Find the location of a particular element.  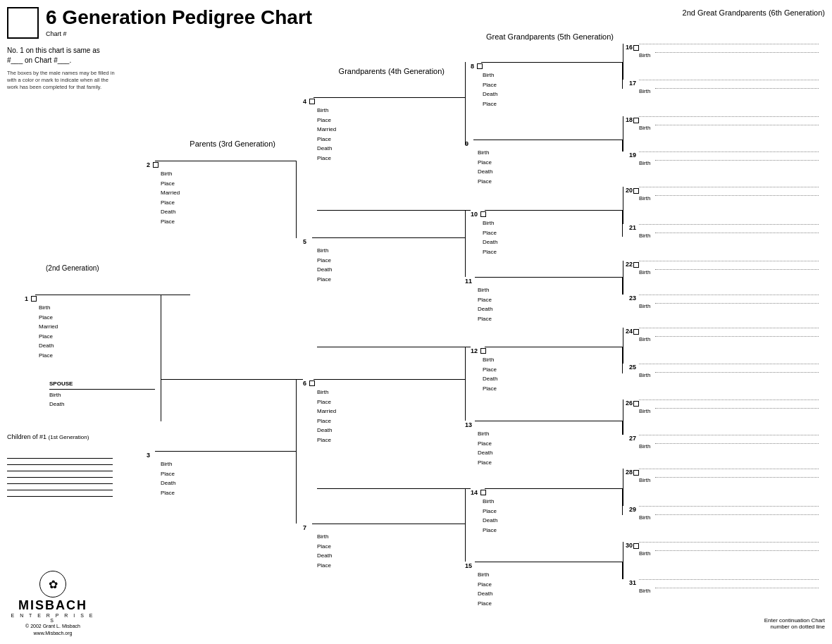

person-3-fields: Birth Place Death Place is located at coordinates (168, 478).